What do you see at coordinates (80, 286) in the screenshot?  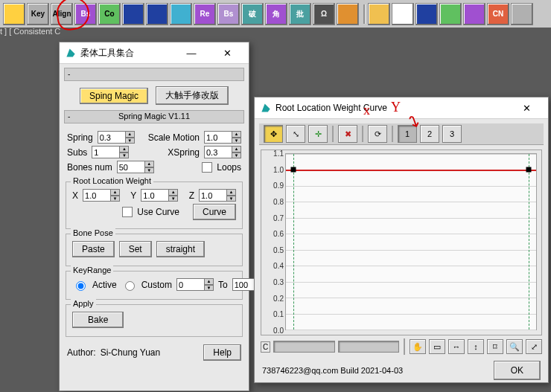 I see `active-radio` at bounding box center [80, 286].